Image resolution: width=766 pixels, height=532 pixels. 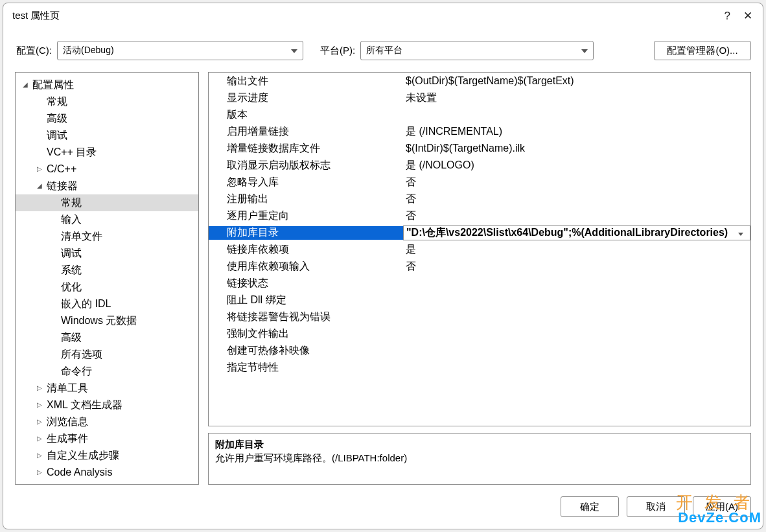 What do you see at coordinates (107, 405) in the screenshot?
I see `tree-item: ▷XML 文档生成器` at bounding box center [107, 405].